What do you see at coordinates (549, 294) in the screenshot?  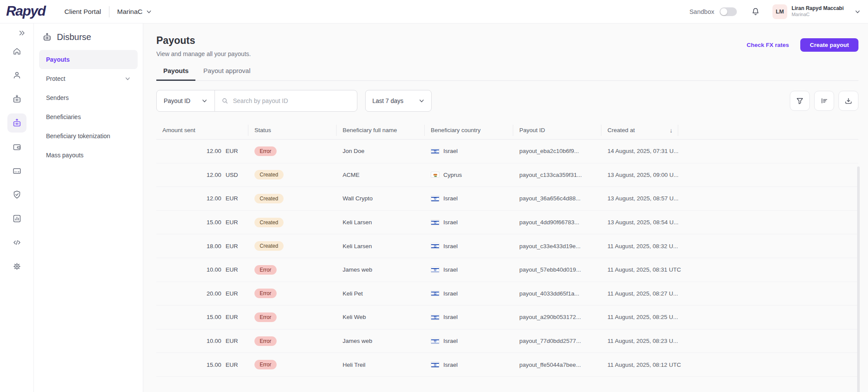 I see `payout-id: payout_4033dd65f1a...` at bounding box center [549, 294].